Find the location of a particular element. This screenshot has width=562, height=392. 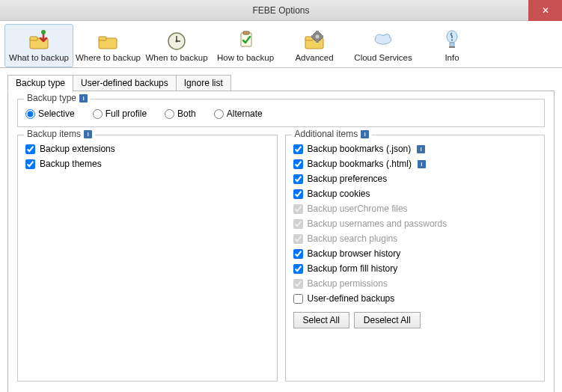

tab-backup-type: Backup type is located at coordinates (40, 83).